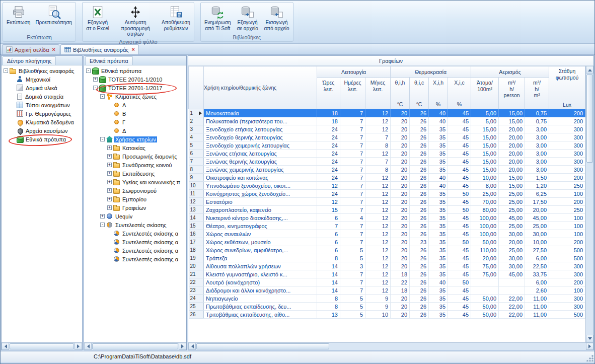  What do you see at coordinates (387, 194) in the screenshot?
I see `table-row: 11Κοινόχρηστος χώρος ξενοδοχείο...247122…` at bounding box center [387, 194].